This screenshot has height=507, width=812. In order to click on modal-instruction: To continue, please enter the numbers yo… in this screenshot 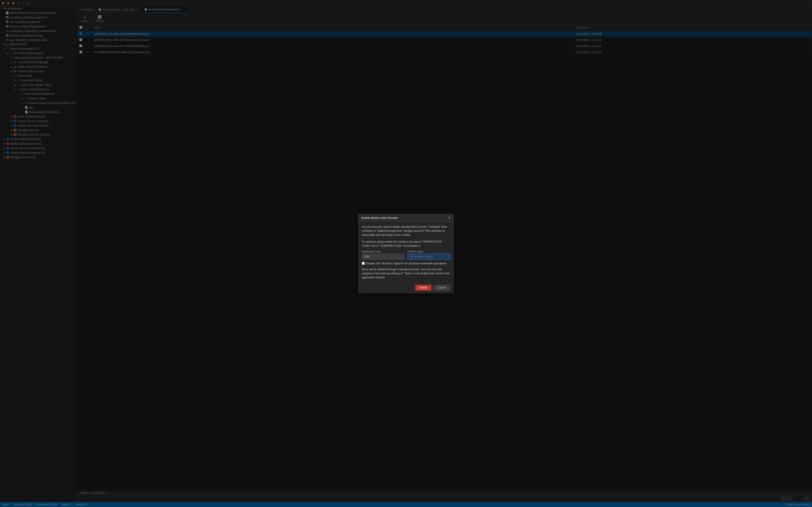, I will do `click(406, 244)`.